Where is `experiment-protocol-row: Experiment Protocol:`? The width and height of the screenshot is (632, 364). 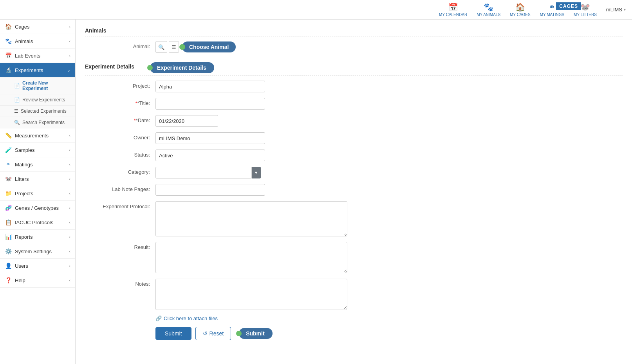 experiment-protocol-row: Experiment Protocol: is located at coordinates (354, 219).